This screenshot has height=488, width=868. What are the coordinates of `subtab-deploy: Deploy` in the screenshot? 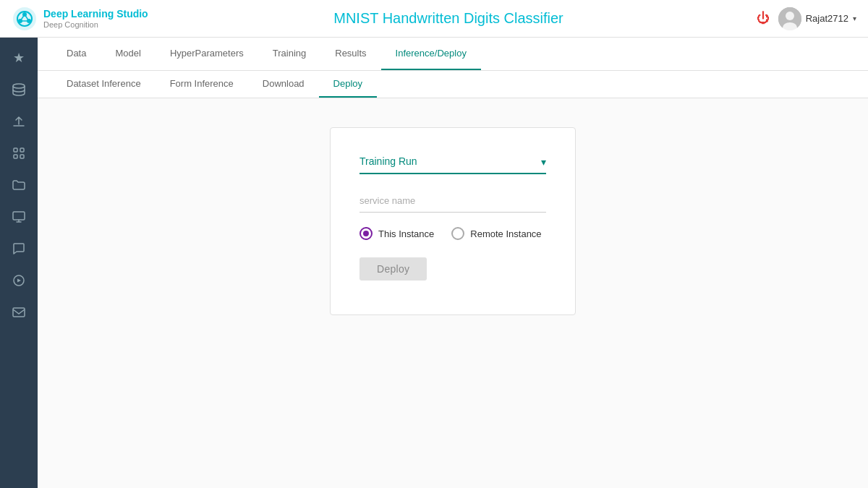 It's located at (348, 84).